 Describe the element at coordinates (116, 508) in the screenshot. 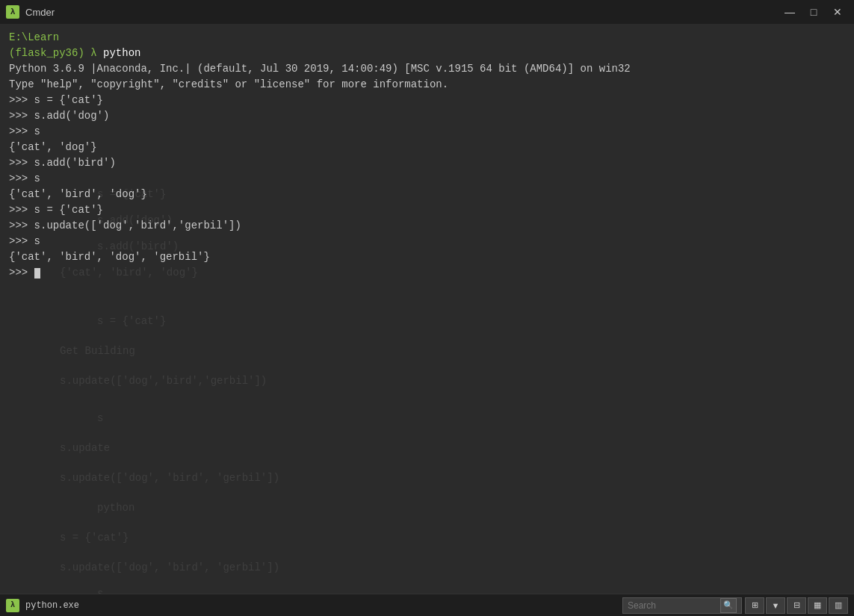

I see `ghost-text: python` at that location.